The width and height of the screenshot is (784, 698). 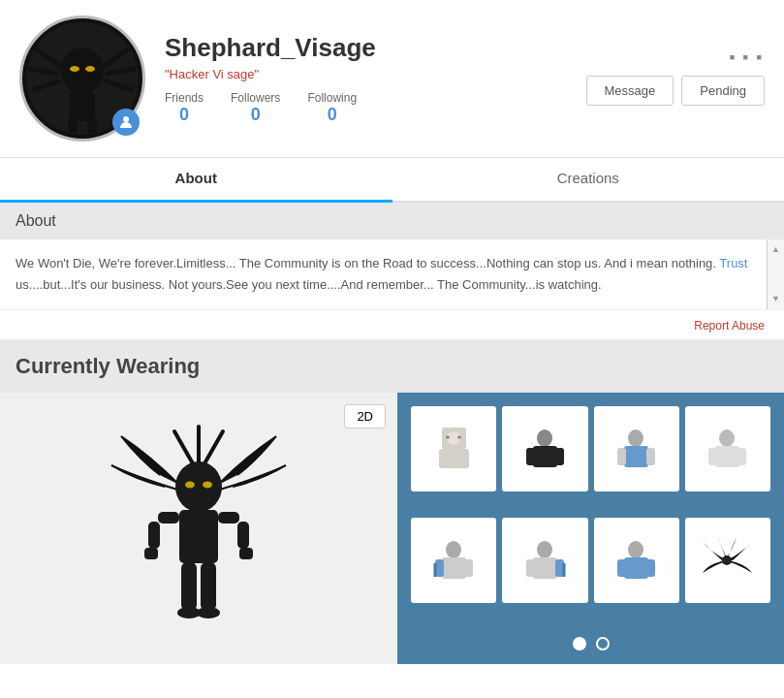 I want to click on following-count: 0, so click(x=331, y=114).